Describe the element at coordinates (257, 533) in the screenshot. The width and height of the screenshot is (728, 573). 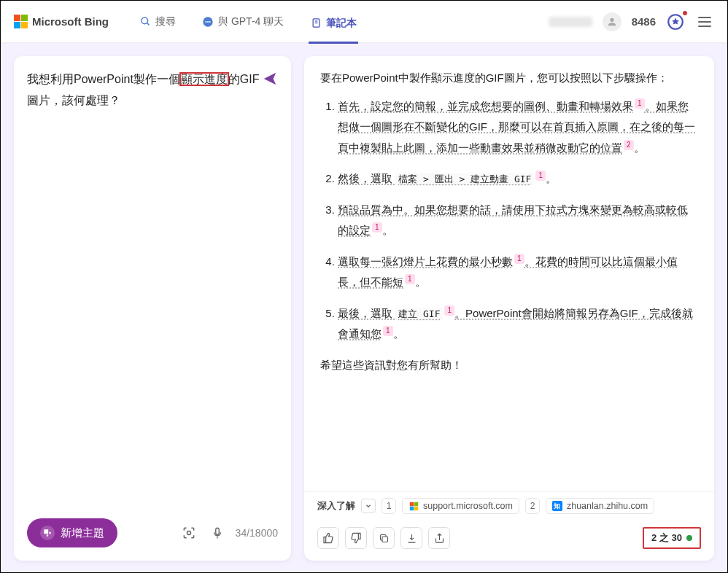
I see `char-count: 34/18000` at that location.